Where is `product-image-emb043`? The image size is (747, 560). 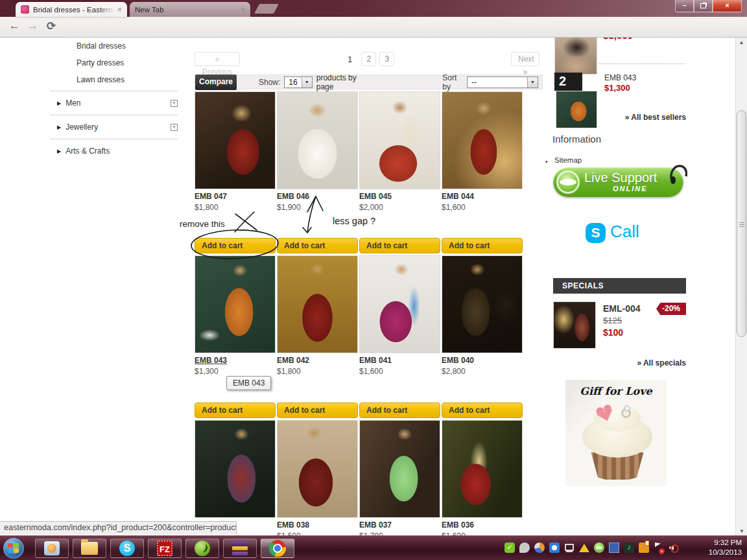 product-image-emb043 is located at coordinates (235, 305).